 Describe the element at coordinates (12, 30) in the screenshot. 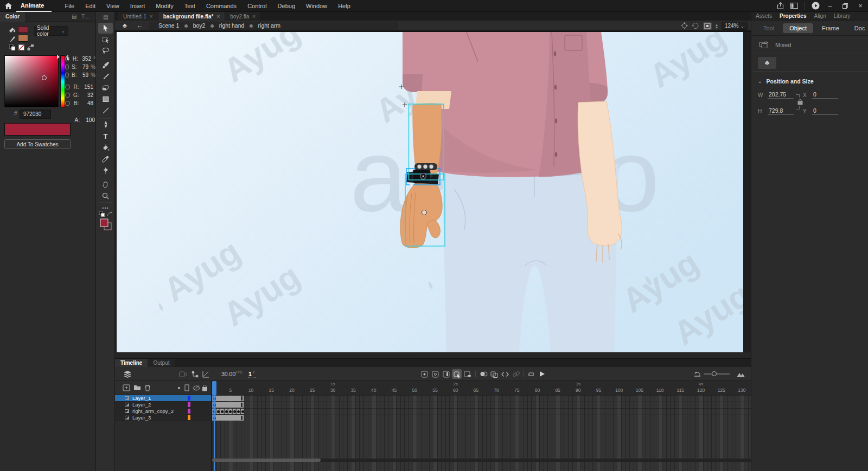

I see `stroke-color-icon` at that location.